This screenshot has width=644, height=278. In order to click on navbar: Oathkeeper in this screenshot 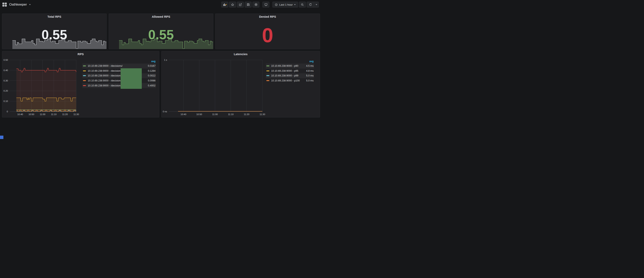, I will do `click(161, 4)`.